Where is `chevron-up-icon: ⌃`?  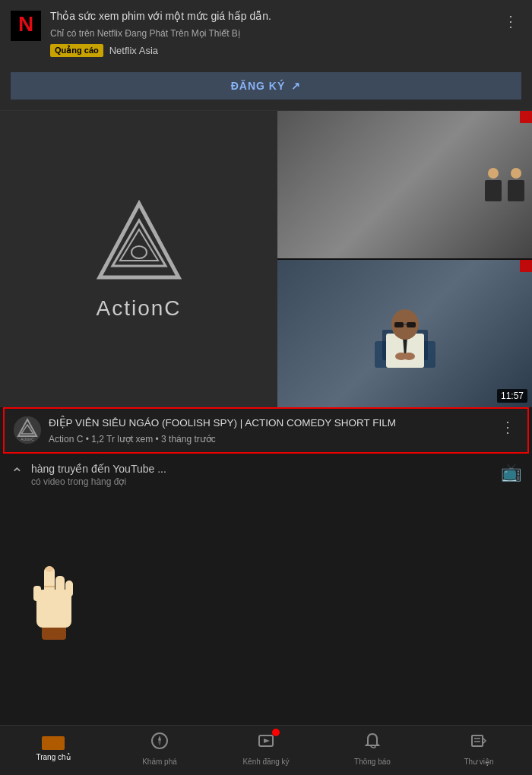 chevron-up-icon: ⌃ is located at coordinates (17, 473).